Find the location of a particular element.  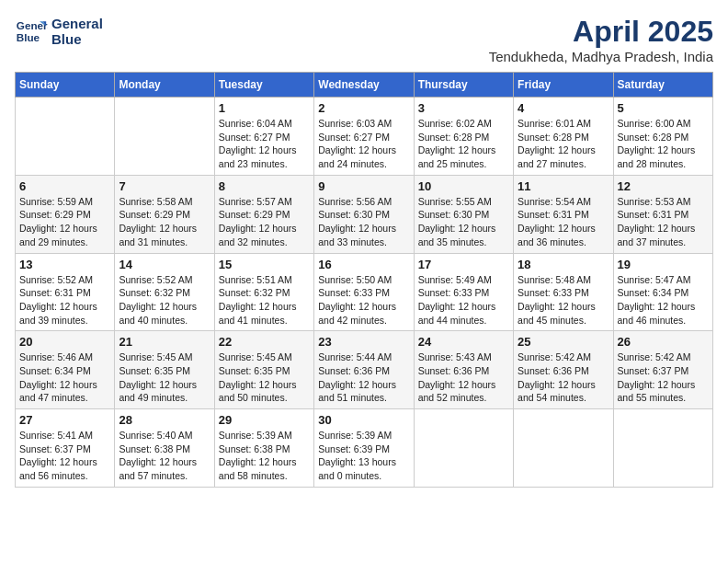

calendar-cell: 16Sunrise: 5:50 AMSunset: 6:33 PMDayligh… is located at coordinates (364, 293).